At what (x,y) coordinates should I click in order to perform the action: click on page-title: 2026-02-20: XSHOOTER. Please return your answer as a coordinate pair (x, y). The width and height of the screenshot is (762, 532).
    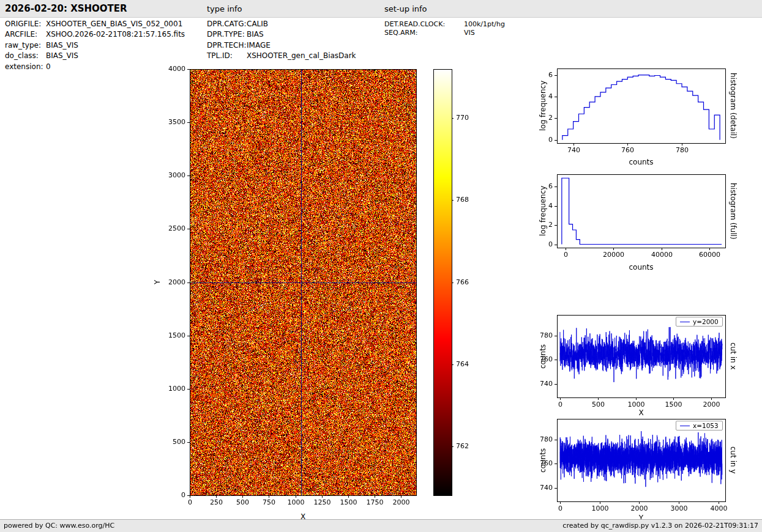
    Looking at the image, I should click on (66, 9).